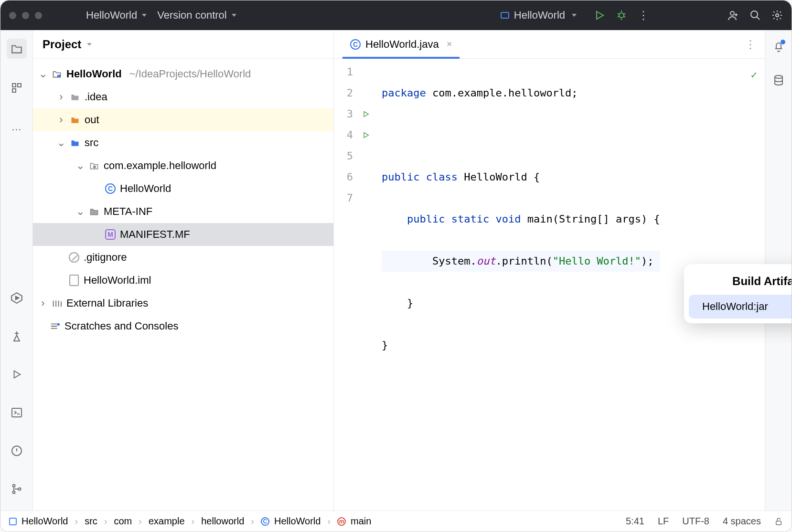 This screenshot has height=532, width=792. Describe the element at coordinates (742, 521) in the screenshot. I see `status-indent: 4 spaces` at that location.